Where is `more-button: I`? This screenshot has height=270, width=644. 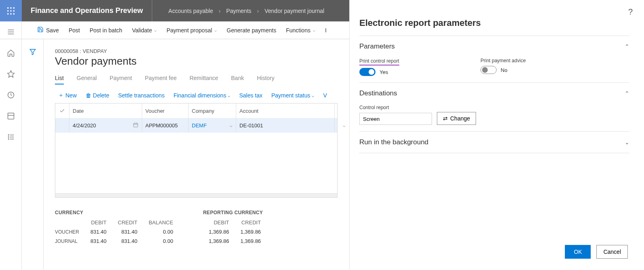
more-button: I is located at coordinates (326, 30).